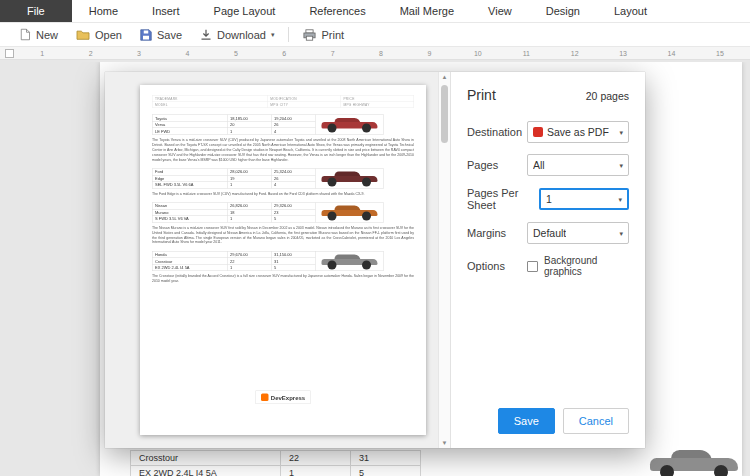  I want to click on dialog-save-button: Save, so click(526, 421).